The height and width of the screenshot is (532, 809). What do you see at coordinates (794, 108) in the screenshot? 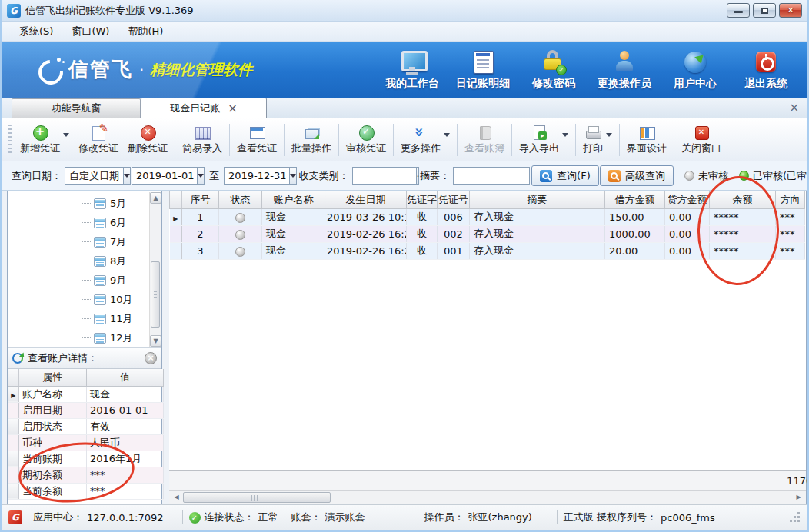
I see `tabstrip-close-icon` at bounding box center [794, 108].